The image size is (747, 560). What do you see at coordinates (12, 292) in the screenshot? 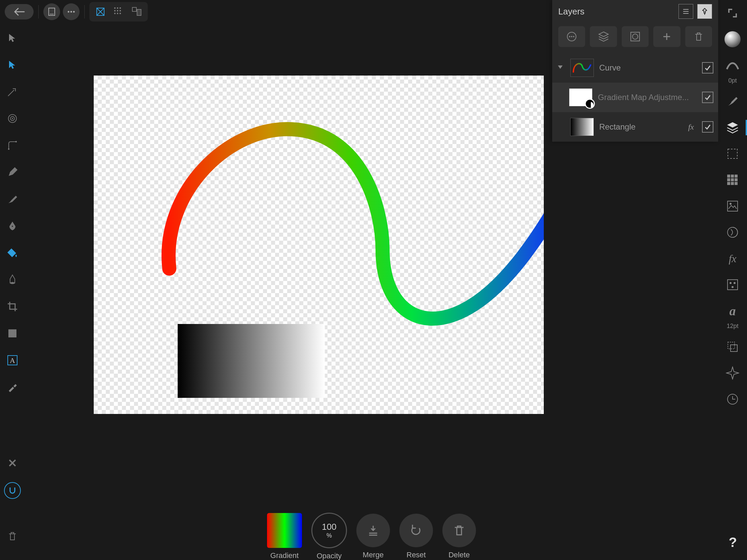
I see `left-toolbar: A` at bounding box center [12, 292].